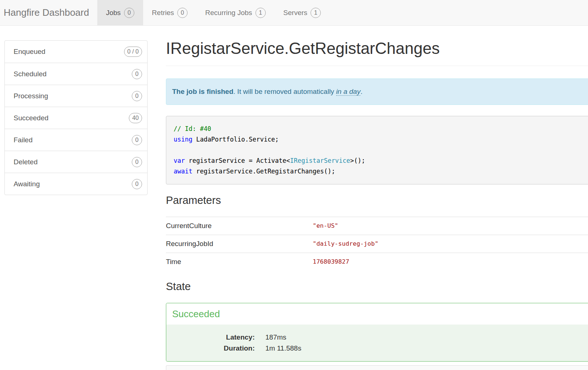 The width and height of the screenshot is (588, 370). Describe the element at coordinates (377, 92) in the screenshot. I see `job-finished-alert: The job is finished. It will be removed …` at that location.